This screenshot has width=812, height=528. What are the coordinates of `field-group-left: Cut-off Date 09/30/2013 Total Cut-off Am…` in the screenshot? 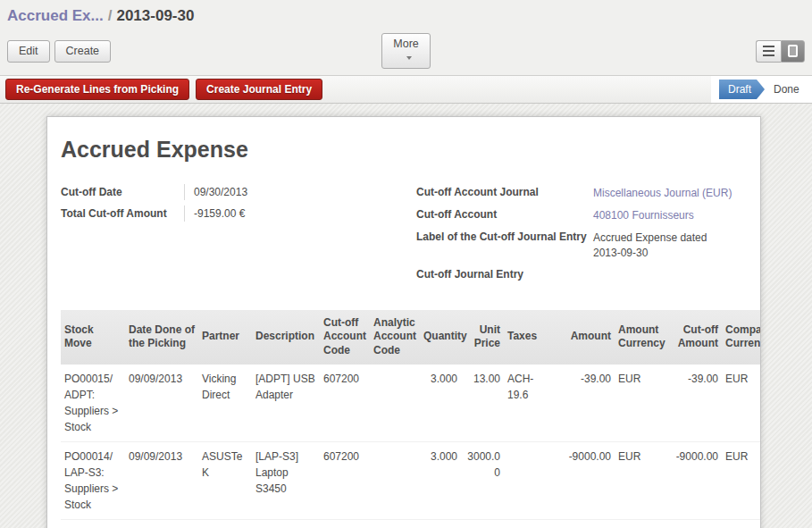 It's located at (239, 236).